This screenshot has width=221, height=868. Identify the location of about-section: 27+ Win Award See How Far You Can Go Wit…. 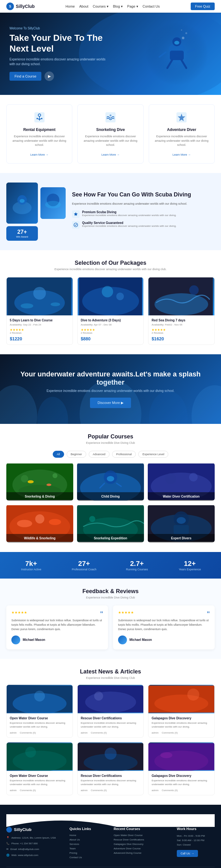
(110, 212).